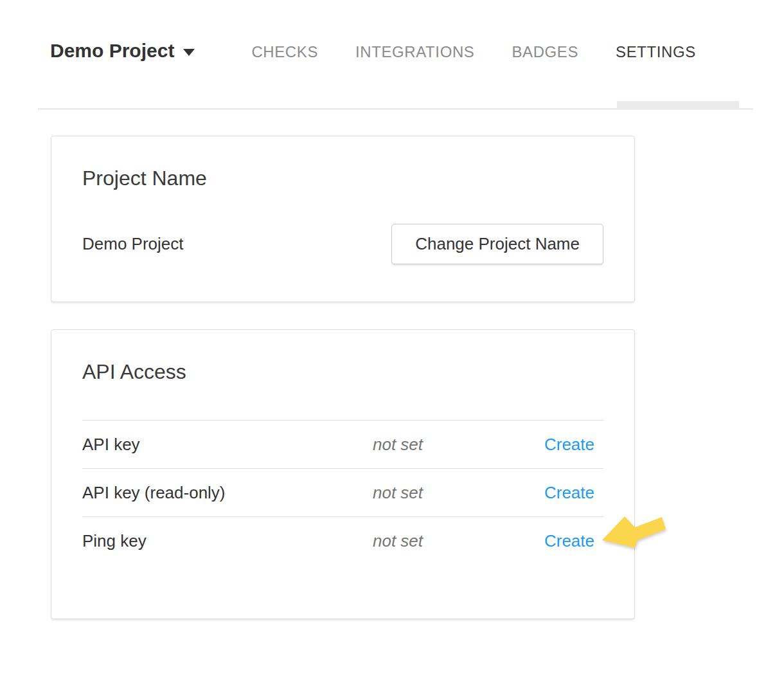 The height and width of the screenshot is (681, 784). I want to click on row-label: Ping key, so click(227, 541).